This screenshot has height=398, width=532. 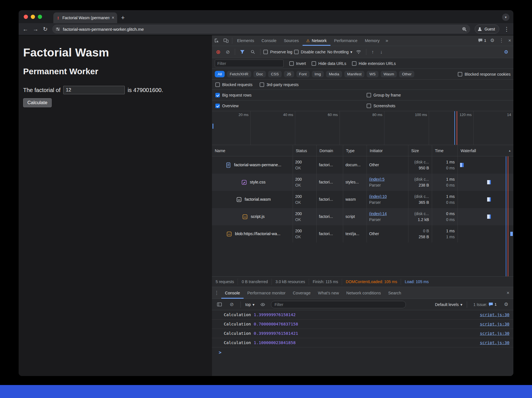 I want to click on network-conditions-icon, so click(x=358, y=52).